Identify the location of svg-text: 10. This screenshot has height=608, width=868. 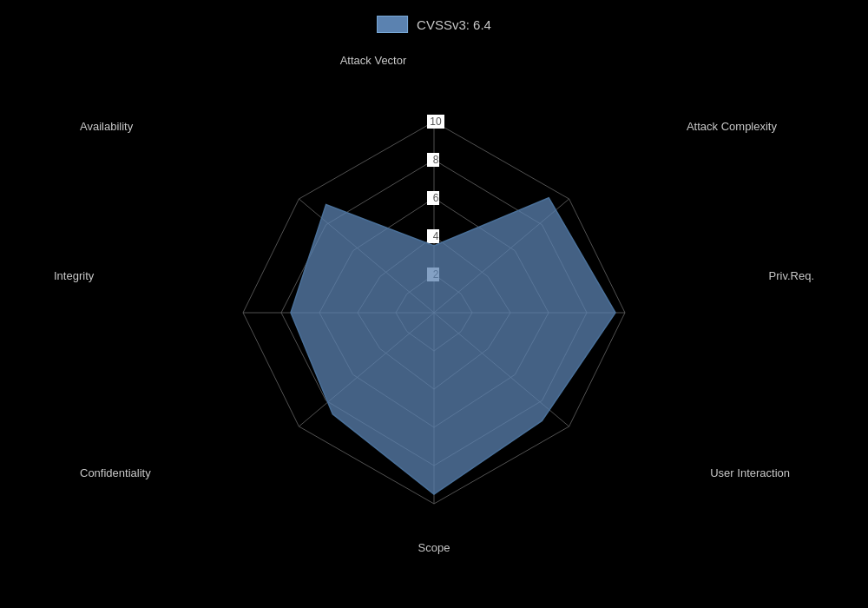
(436, 122).